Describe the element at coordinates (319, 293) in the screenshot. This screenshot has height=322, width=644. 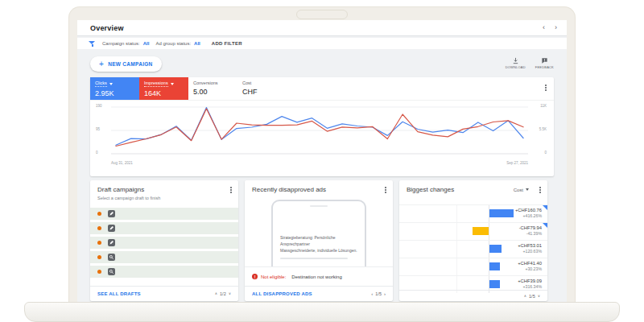
I see `panel-footer: ALL DISAPPROVED ADS 1/5` at that location.